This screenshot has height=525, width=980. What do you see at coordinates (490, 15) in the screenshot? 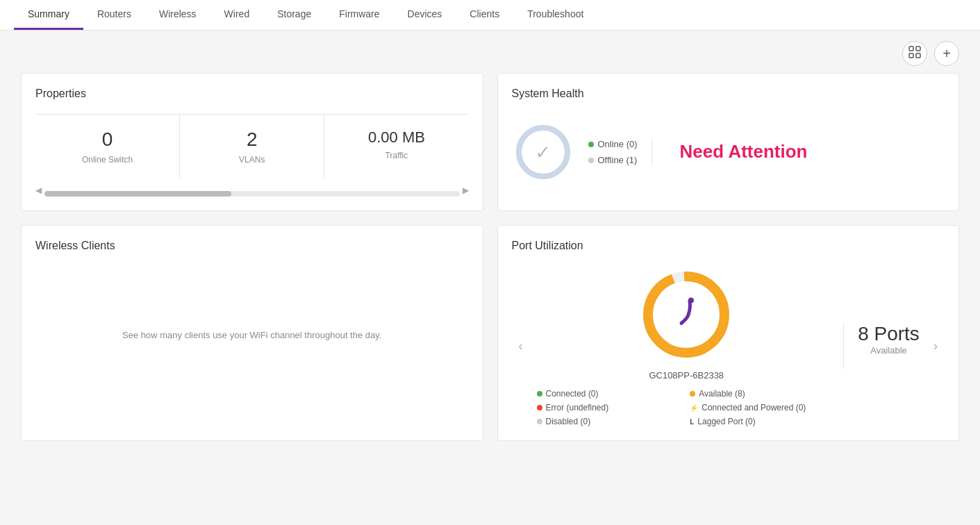
I see `navigation: Summary Routers Wireless Wired Storage F…` at bounding box center [490, 15].